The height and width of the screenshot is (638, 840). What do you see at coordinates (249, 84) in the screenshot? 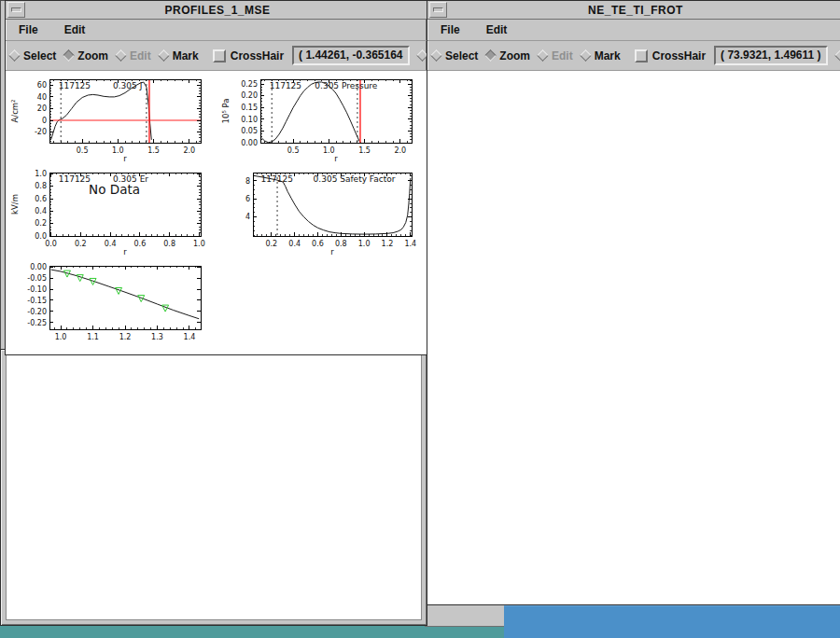
I see `svg-text: 0.25` at bounding box center [249, 84].